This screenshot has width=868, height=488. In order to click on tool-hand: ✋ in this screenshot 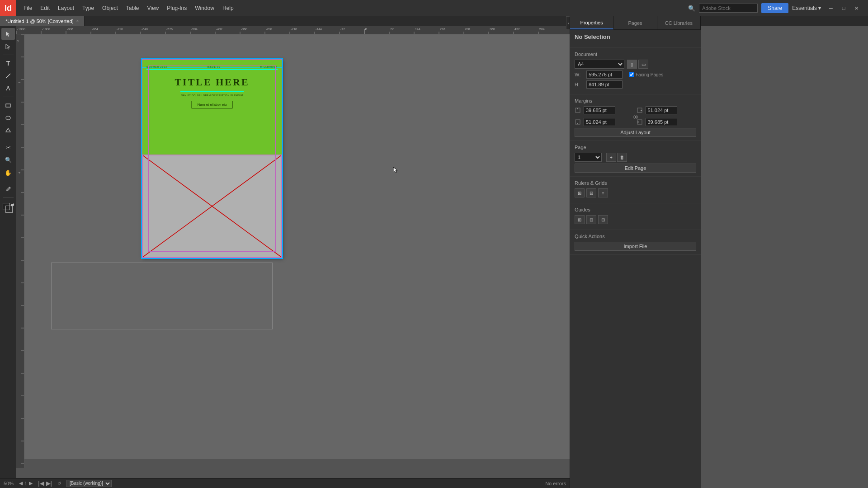, I will do `click(8, 173)`.